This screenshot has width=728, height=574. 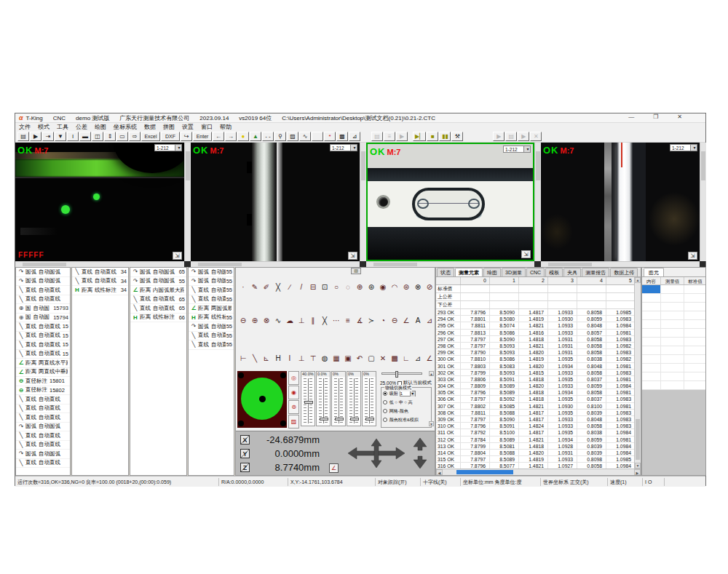 What do you see at coordinates (536, 447) in the screenshot?
I see `table-row: 313 OK7.87998.50811.48181.09280.80391.09…` at bounding box center [536, 447].